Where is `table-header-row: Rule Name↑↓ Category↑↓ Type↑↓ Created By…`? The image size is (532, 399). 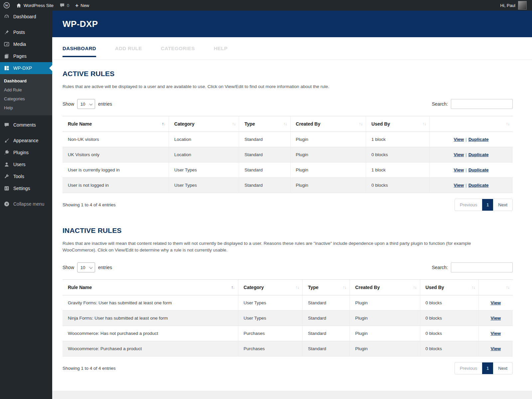
table-header-row: Rule Name↑↓ Category↑↓ Type↑↓ Created By… is located at coordinates (288, 124).